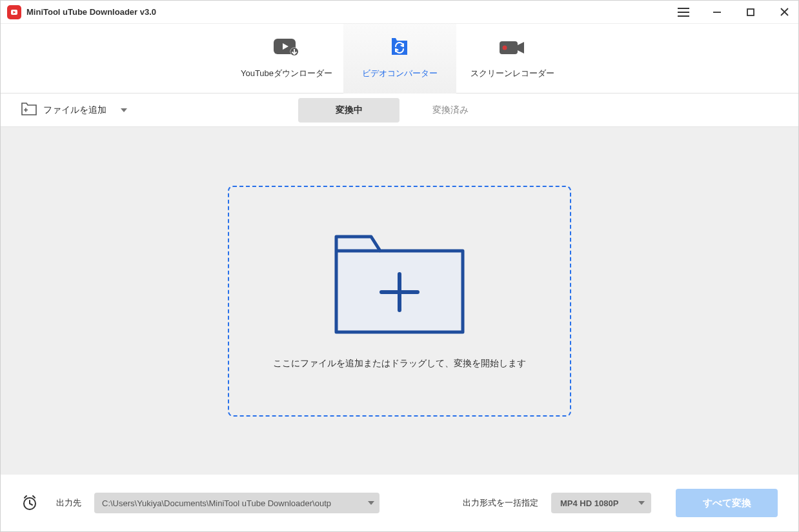 The height and width of the screenshot is (532, 799). Describe the element at coordinates (400, 74) in the screenshot. I see `tab-label: ビデオコンバーター` at that location.